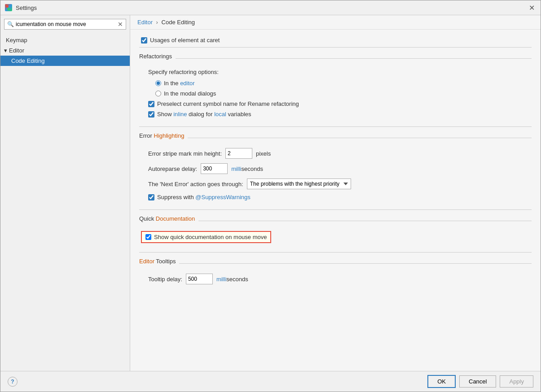 The height and width of the screenshot is (392, 541). What do you see at coordinates (339, 104) in the screenshot?
I see `preselect-row: Preselect current symbol name for Rename…` at bounding box center [339, 104].